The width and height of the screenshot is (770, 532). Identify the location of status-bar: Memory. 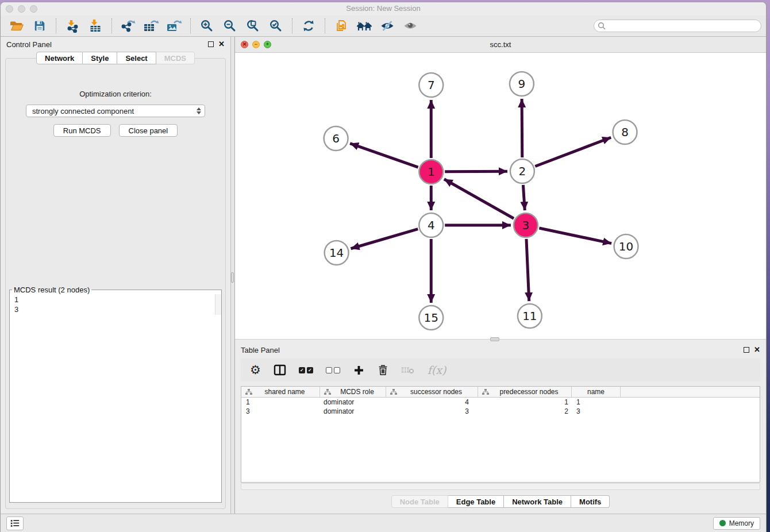
(383, 523).